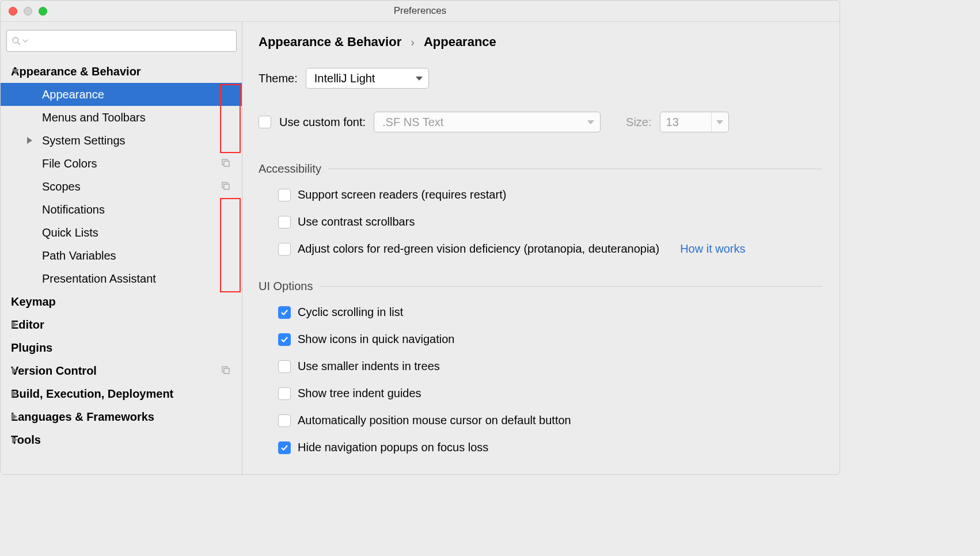 The width and height of the screenshot is (980, 556). I want to click on sidebar-item-file-colors: File Colors, so click(121, 163).